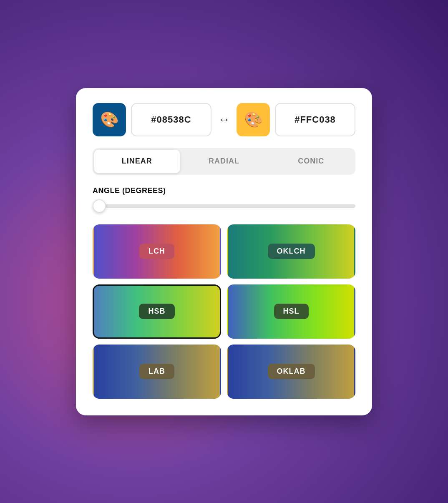 Image resolution: width=448 pixels, height=503 pixels. Describe the element at coordinates (224, 191) in the screenshot. I see `angle-label: ANGLE (DEGREES)` at that location.